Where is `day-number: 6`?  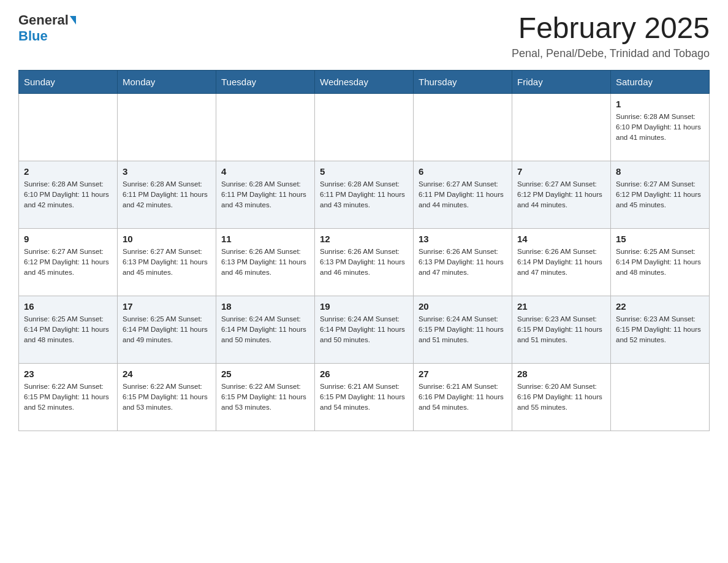
day-number: 6 is located at coordinates (463, 172).